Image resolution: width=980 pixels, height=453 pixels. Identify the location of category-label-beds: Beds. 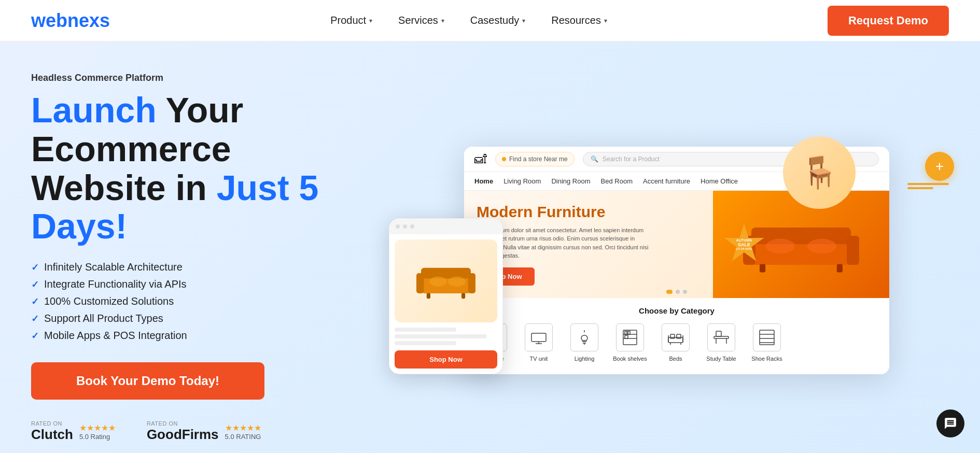
(675, 359).